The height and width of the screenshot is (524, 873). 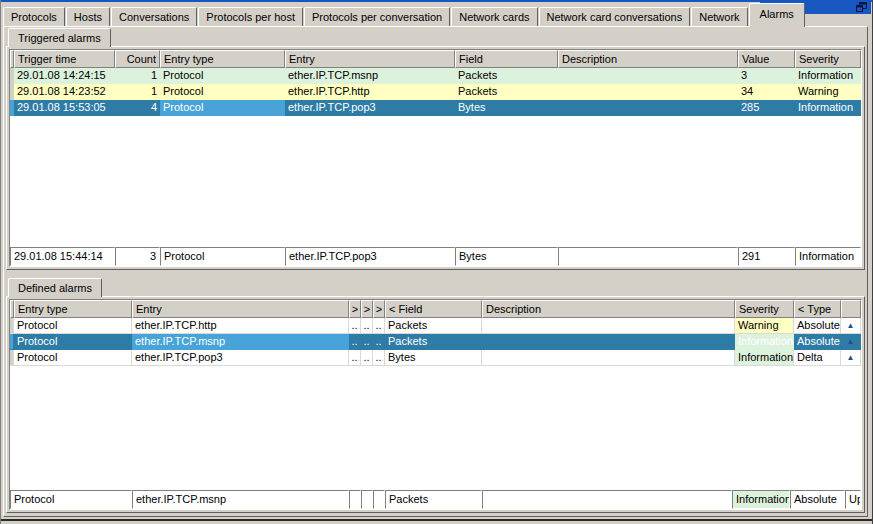 I want to click on column-header-type: < Type, so click(x=818, y=309).